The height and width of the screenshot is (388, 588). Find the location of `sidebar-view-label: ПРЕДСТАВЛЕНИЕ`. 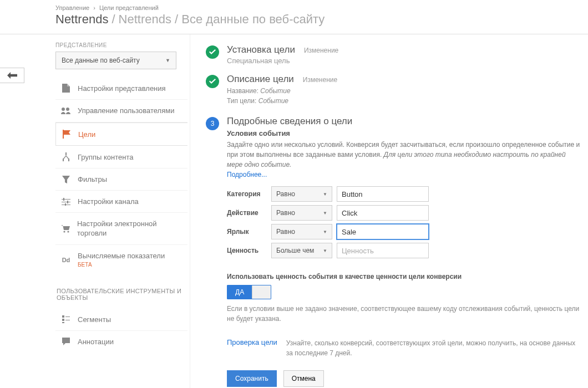

sidebar-view-label: ПРЕДСТАВЛЕНИЕ is located at coordinates (123, 45).